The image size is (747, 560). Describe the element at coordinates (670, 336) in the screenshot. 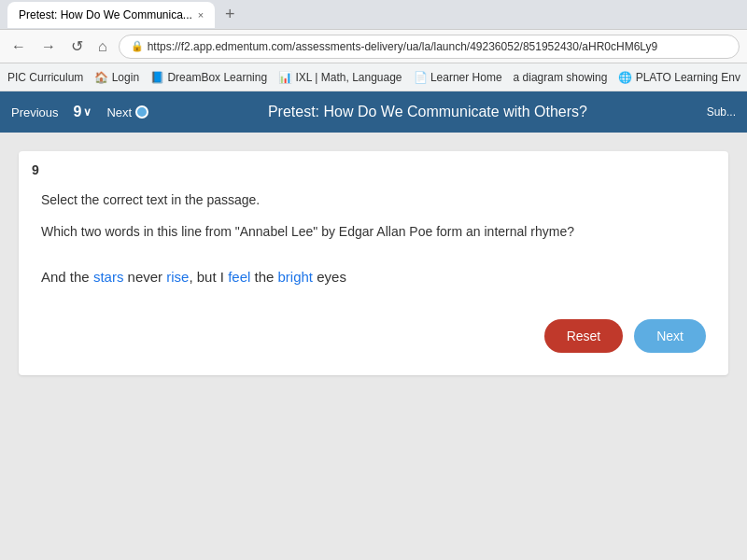

I see `next-button: Next` at that location.